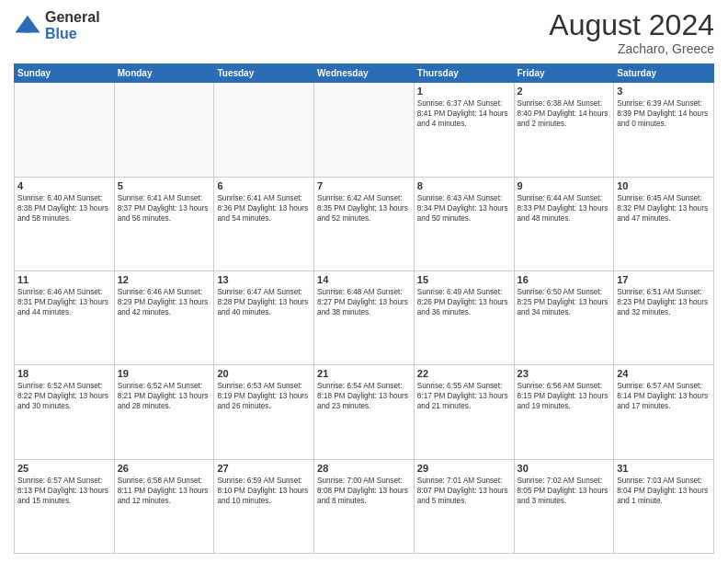 This screenshot has height=563, width=728. Describe the element at coordinates (631, 49) in the screenshot. I see `page-subtitle: Zacharo, Greece` at that location.